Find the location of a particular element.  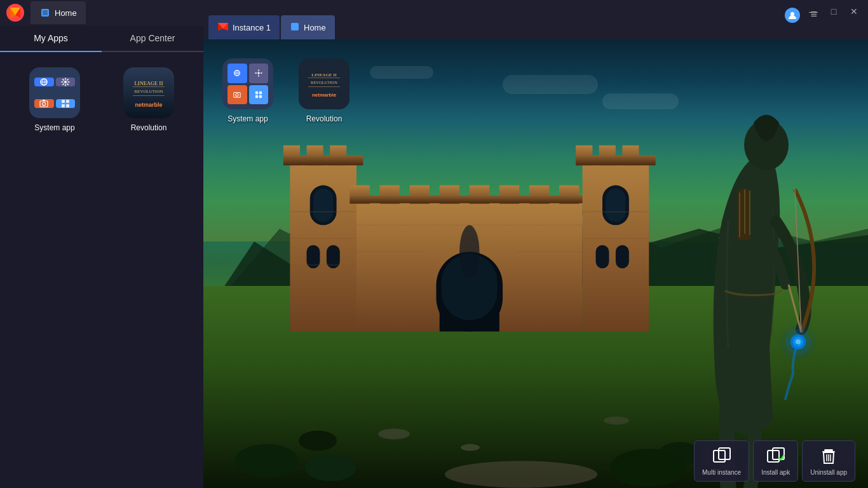

home-tab-main: Home is located at coordinates (58, 13).